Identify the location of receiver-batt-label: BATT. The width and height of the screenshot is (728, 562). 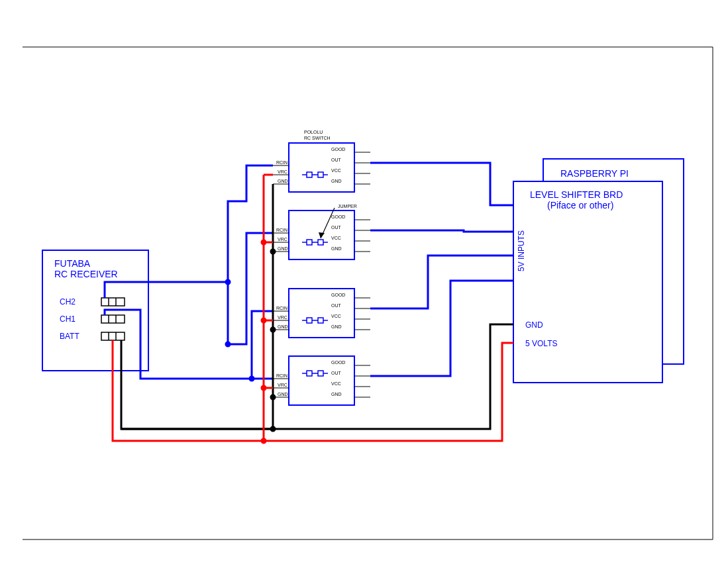
(70, 336).